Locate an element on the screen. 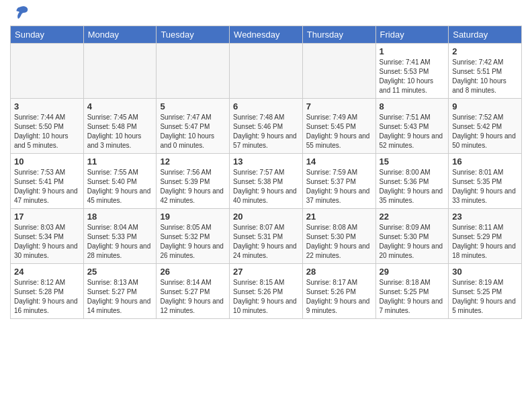  calendar-cell: 12Sunrise: 7:56 AM Sunset: 5:39 PM Dayli… is located at coordinates (193, 181).